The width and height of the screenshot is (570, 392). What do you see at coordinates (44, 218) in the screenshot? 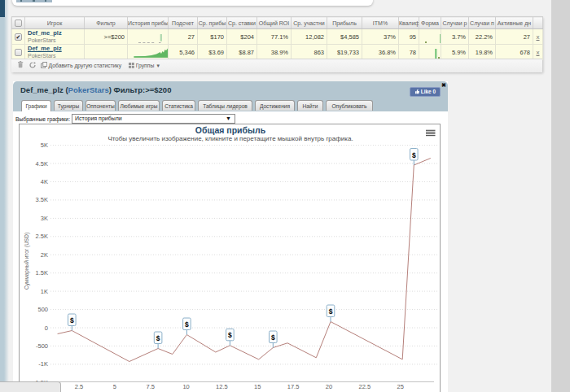
I see `svg-text: 3K` at bounding box center [44, 218].